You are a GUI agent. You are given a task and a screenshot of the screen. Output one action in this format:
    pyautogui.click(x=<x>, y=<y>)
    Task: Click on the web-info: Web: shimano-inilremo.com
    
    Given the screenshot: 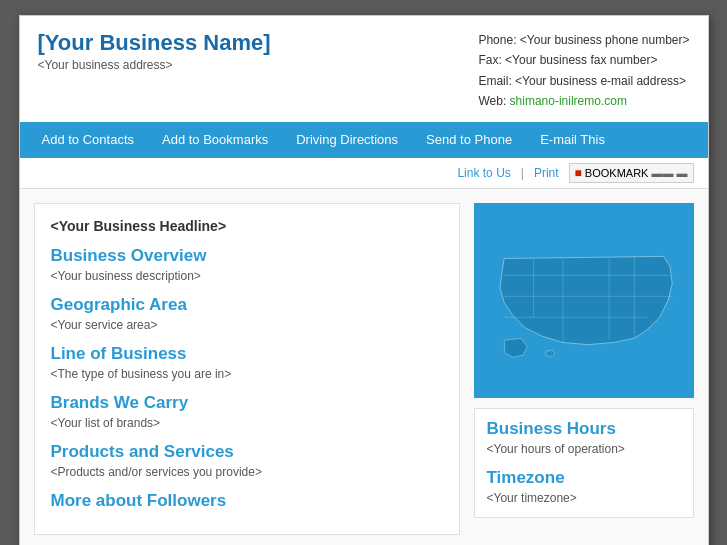 What is the action you would take?
    pyautogui.click(x=584, y=101)
    